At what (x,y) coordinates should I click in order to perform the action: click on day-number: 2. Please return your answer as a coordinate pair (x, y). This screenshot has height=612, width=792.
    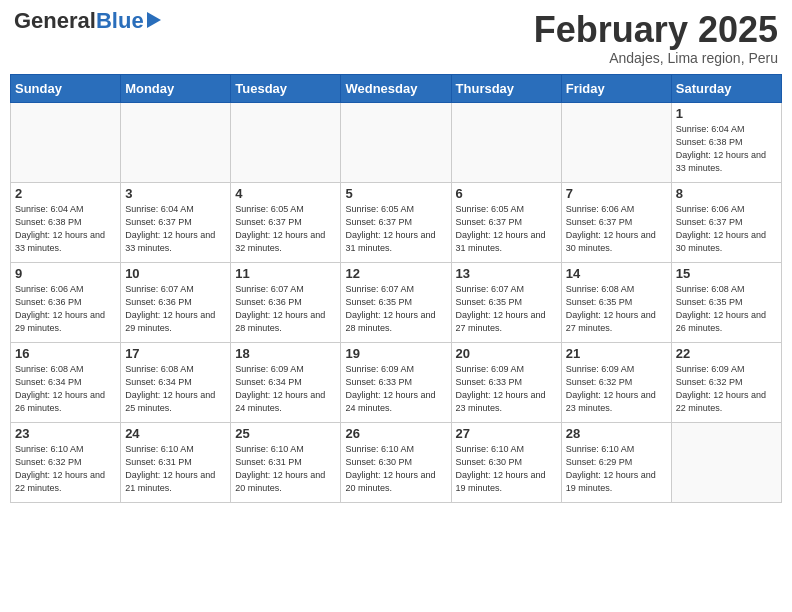
    Looking at the image, I should click on (66, 194).